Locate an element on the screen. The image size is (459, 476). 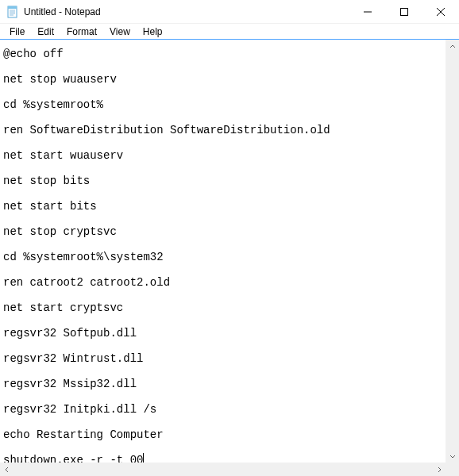
menu-view: View is located at coordinates (120, 32).